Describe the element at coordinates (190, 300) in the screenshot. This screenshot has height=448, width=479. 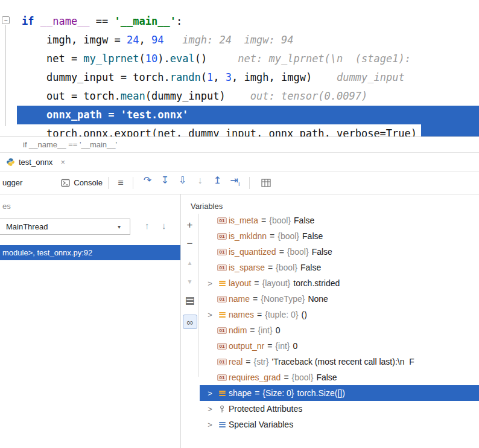
I see `copy-value-button: ▤` at that location.